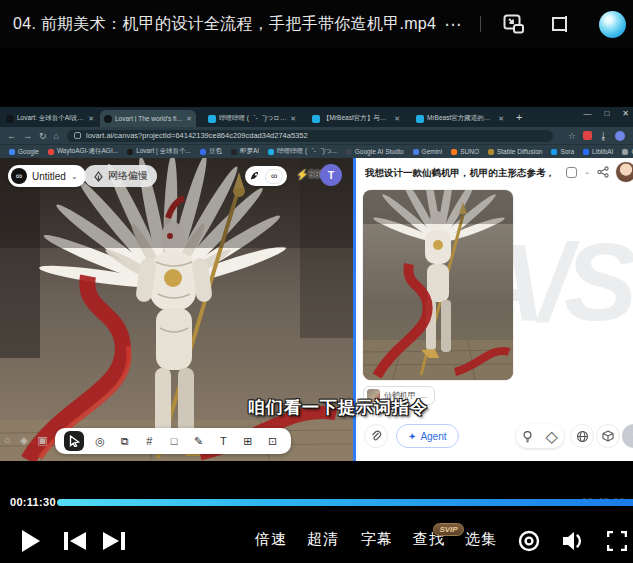 The height and width of the screenshot is (563, 633). Describe the element at coordinates (316, 24) in the screenshot. I see `titlebar: 04. 前期美术：机甲的设计全流程，手把手带你造机甲.mp4 ⋯` at that location.